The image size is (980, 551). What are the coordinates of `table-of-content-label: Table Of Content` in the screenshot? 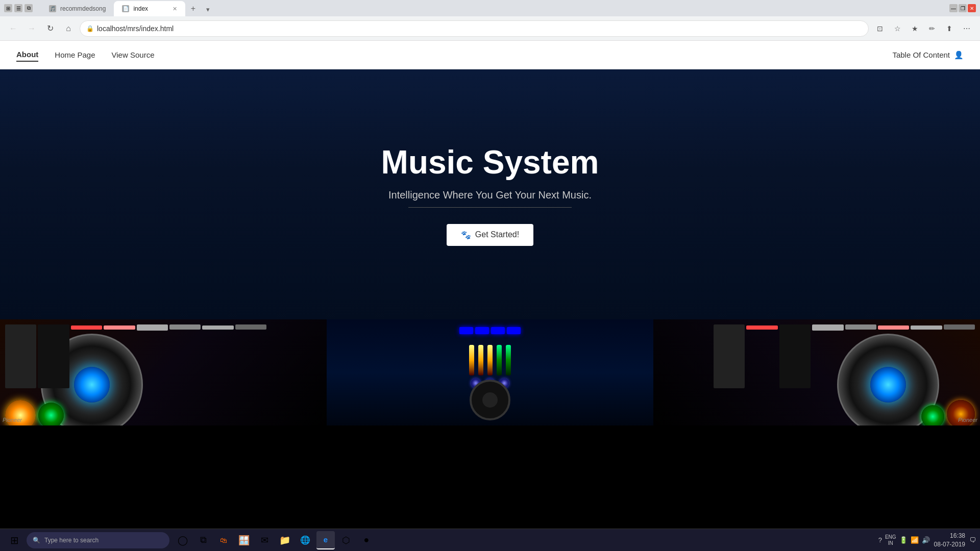 It's located at (921, 55).